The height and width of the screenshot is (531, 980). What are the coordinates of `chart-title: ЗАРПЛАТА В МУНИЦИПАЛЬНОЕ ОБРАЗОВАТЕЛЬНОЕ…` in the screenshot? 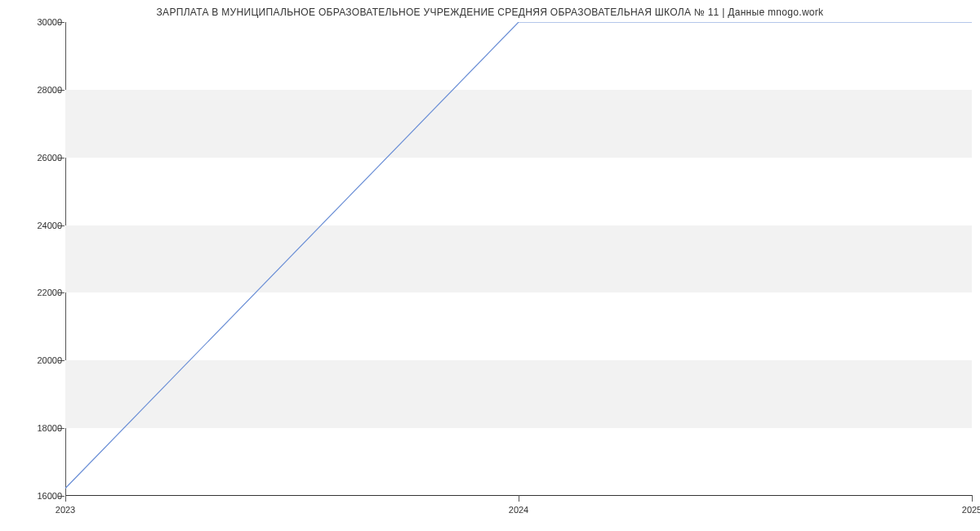 It's located at (490, 12).